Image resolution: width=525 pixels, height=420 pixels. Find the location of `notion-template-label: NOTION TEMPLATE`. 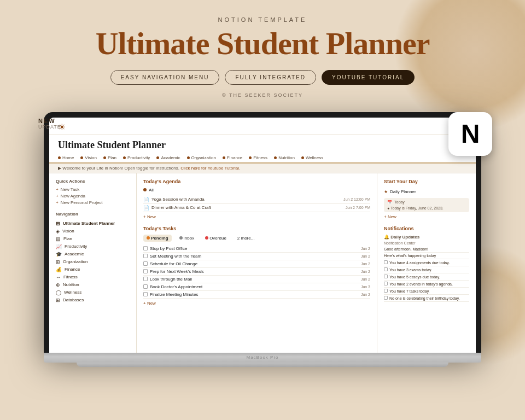

notion-template-label: NOTION TEMPLATE is located at coordinates (262, 20).